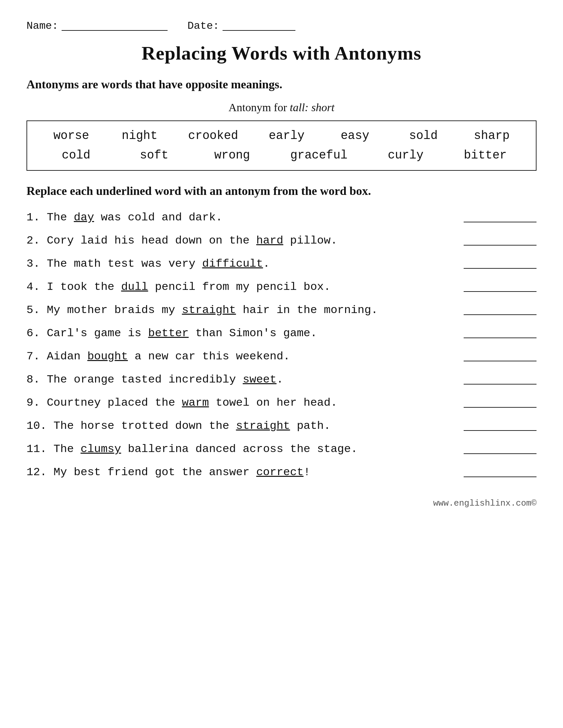 The width and height of the screenshot is (563, 728). I want to click on question-5: 5. My mother braids my straight hair in …, so click(282, 310).